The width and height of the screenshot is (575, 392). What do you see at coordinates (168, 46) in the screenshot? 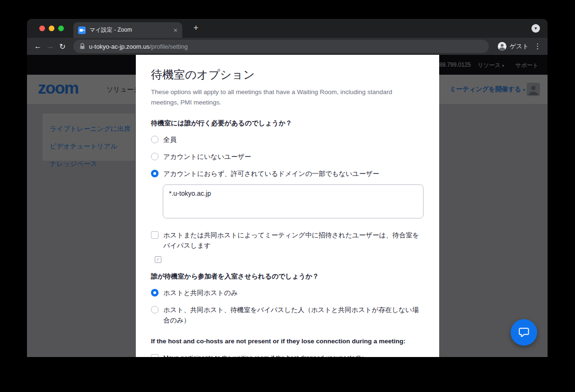
I see `url-path: /profile/setting` at bounding box center [168, 46].